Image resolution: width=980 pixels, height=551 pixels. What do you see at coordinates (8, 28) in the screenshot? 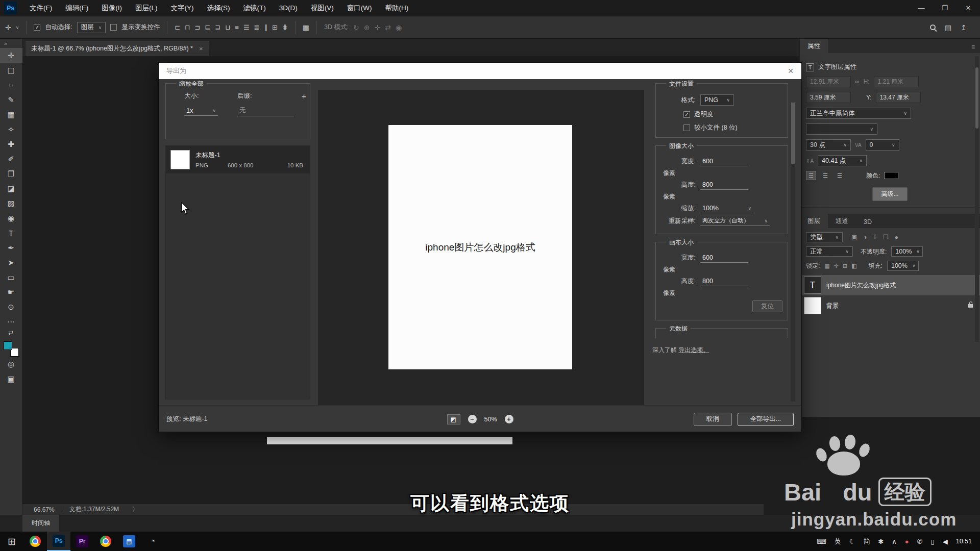
I see `current-tool-icon: ✛` at bounding box center [8, 28].